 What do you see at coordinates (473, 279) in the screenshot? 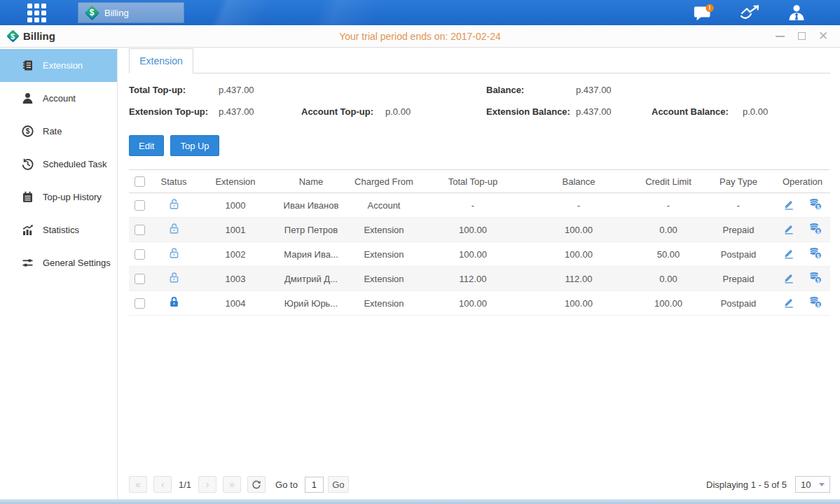
I see `cell-total-topup: 112.00` at bounding box center [473, 279].